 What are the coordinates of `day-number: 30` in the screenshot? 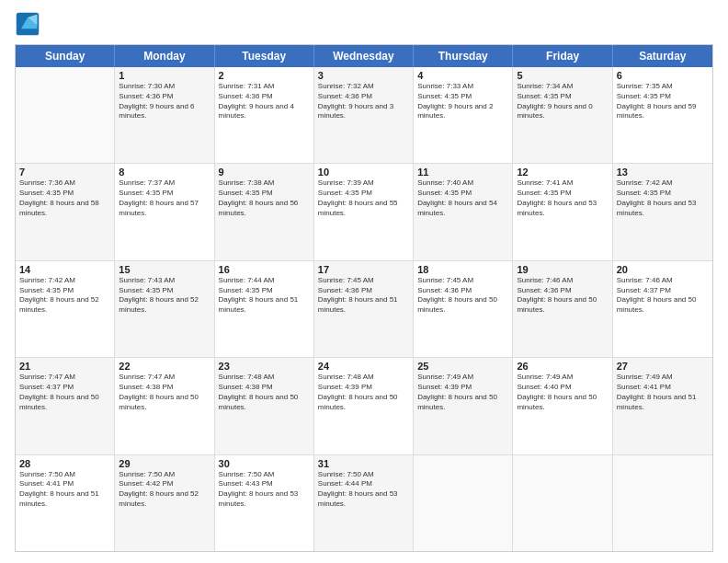 It's located at (265, 464).